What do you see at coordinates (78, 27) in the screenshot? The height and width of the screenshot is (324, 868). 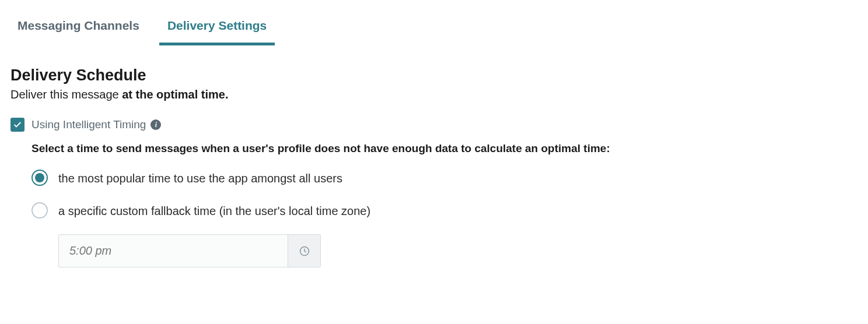 I see `tab-messaging-channels: Messaging Channels` at bounding box center [78, 27].